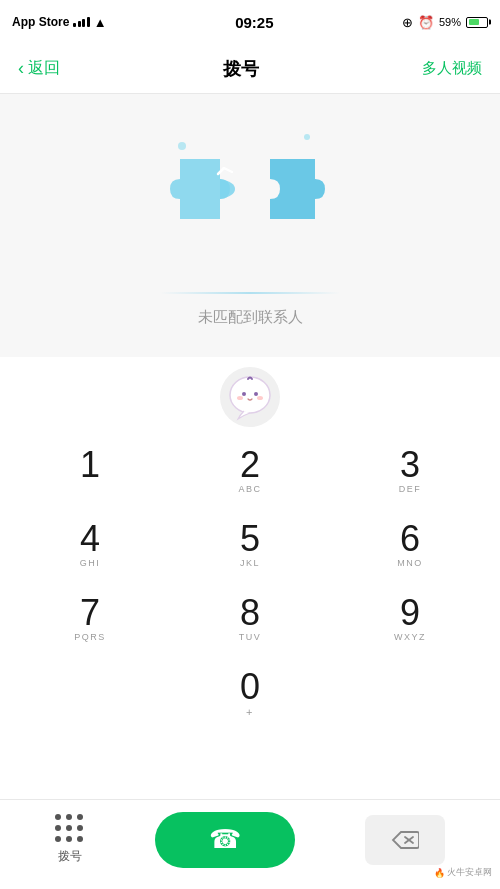 Image resolution: width=500 pixels, height=889 pixels. What do you see at coordinates (410, 564) in the screenshot?
I see `digit-6-letters: MNO` at bounding box center [410, 564].